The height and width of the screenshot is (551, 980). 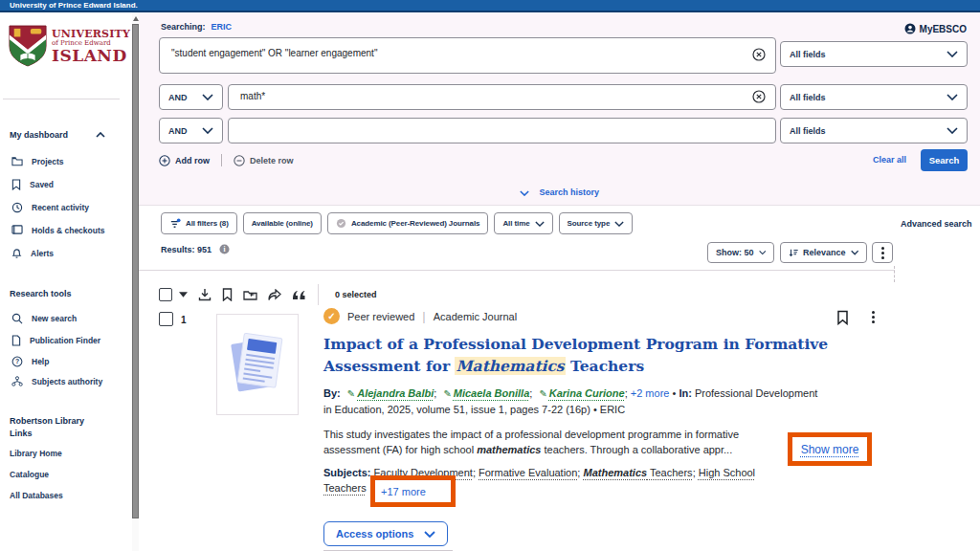 What do you see at coordinates (222, 27) in the screenshot?
I see `database-link: ERIC` at bounding box center [222, 27].